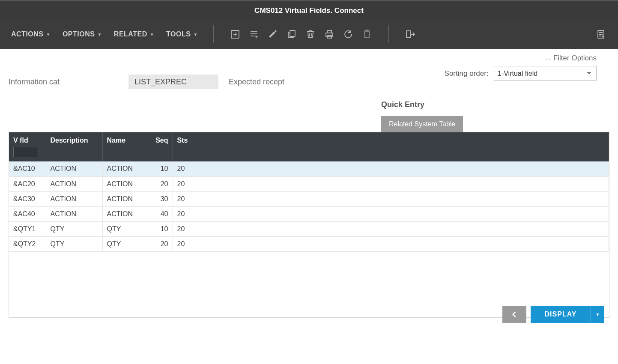 The image size is (618, 364). I want to click on table-row: &AC30ACTIONACTION3020, so click(309, 199).